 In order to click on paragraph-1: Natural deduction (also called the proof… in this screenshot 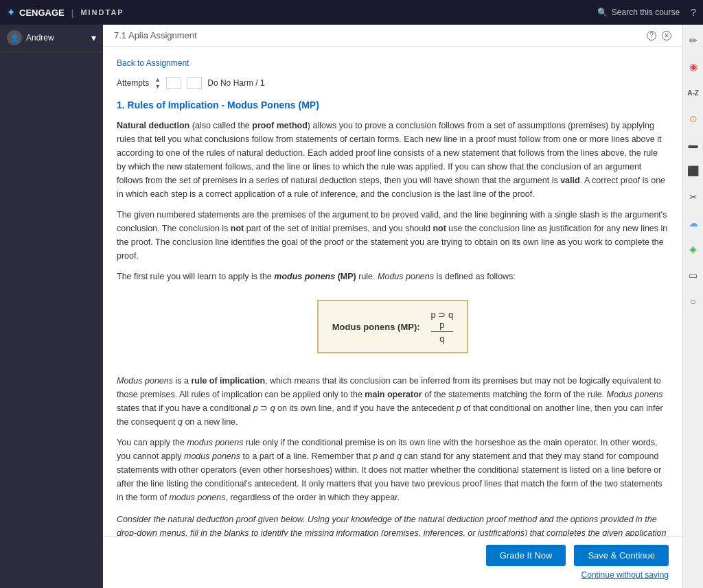, I will do `click(393, 160)`.